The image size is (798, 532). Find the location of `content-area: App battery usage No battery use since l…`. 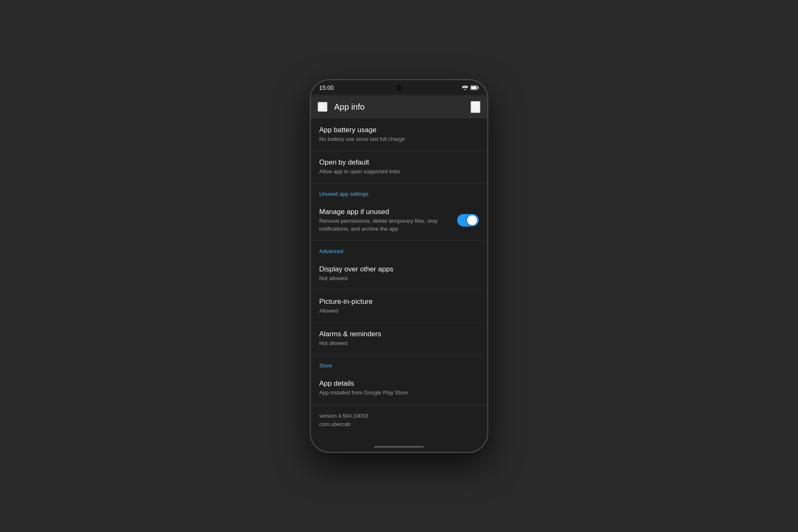

content-area: App battery usage No battery use since l… is located at coordinates (399, 280).